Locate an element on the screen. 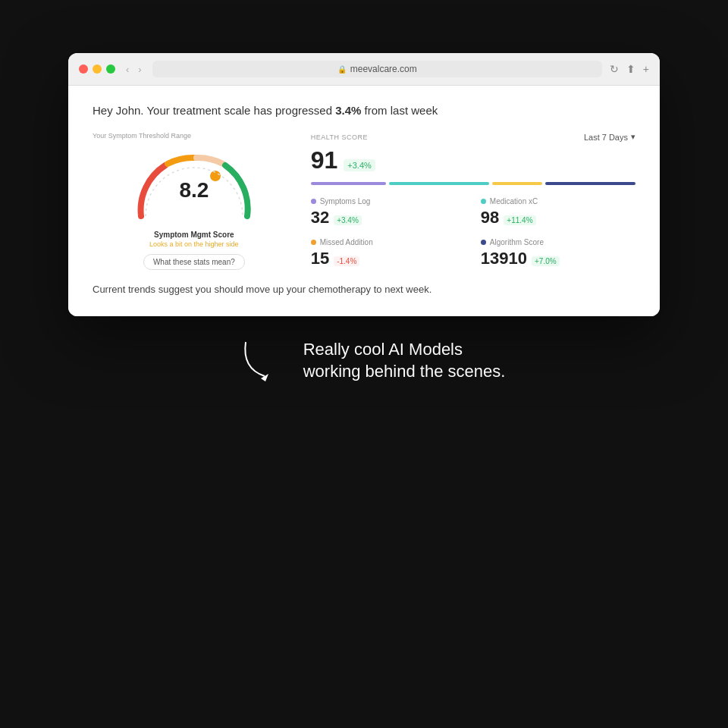 This screenshot has height=728, width=728. gauge-center: 8.2 is located at coordinates (194, 190).